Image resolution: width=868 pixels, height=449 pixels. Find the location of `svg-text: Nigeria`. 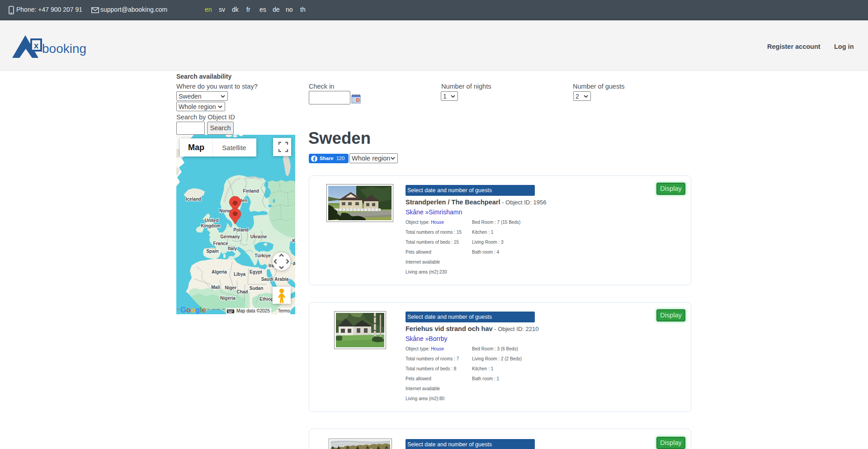

svg-text: Nigeria is located at coordinates (228, 298).